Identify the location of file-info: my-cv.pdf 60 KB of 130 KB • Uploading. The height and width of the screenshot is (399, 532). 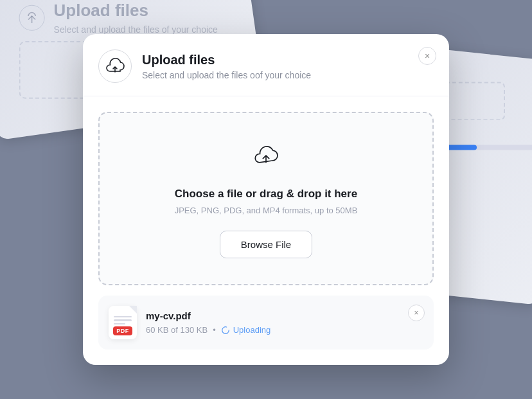
(285, 323).